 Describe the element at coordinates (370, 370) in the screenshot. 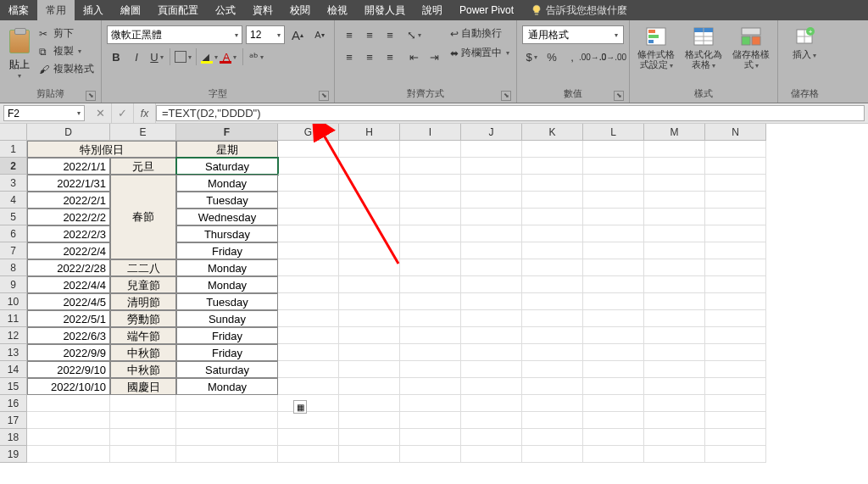

I see `cell-H14` at that location.